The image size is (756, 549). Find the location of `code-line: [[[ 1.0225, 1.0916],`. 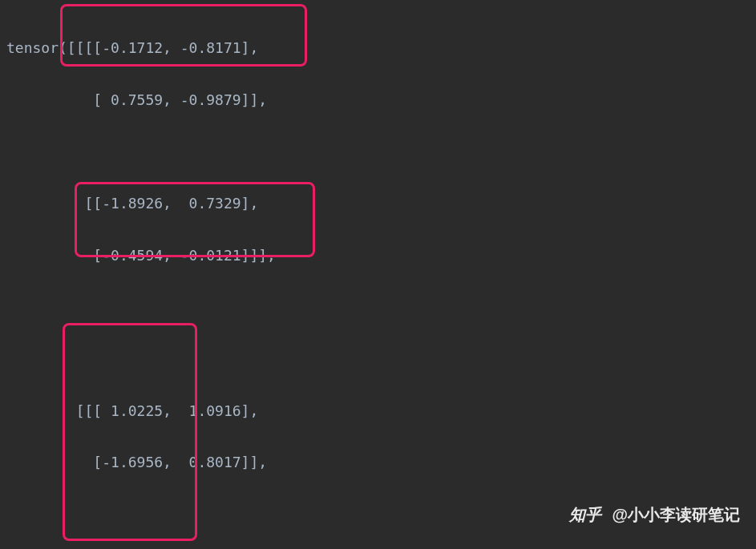

code-line: [[[ 1.0225, 1.0916], is located at coordinates (378, 411).